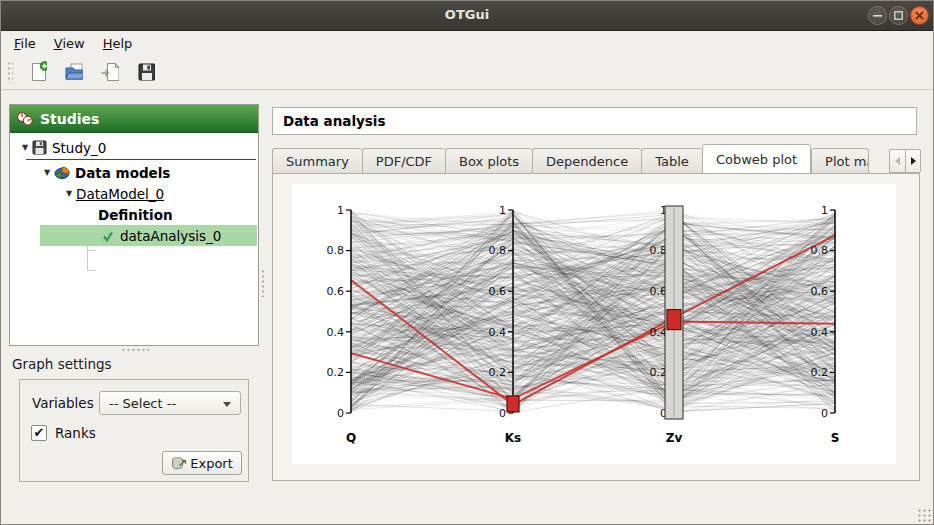  I want to click on tree-item-definition: Definition, so click(134, 214).